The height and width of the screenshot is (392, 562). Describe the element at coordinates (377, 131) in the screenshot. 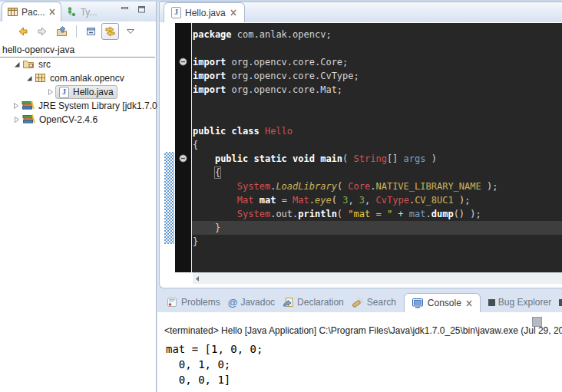

I see `code-line-8: public class Hello` at that location.